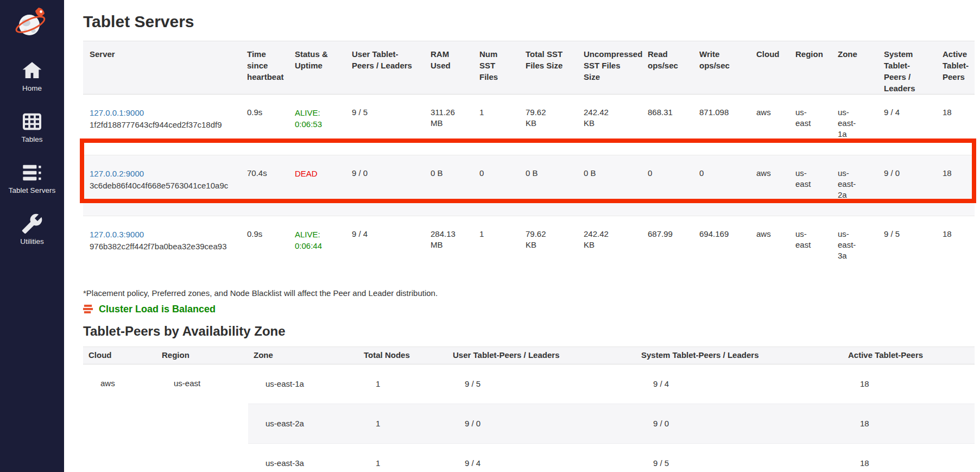  What do you see at coordinates (609, 68) in the screenshot?
I see `col-uncompressed-sst: Uncompressed SST Files Size` at bounding box center [609, 68].